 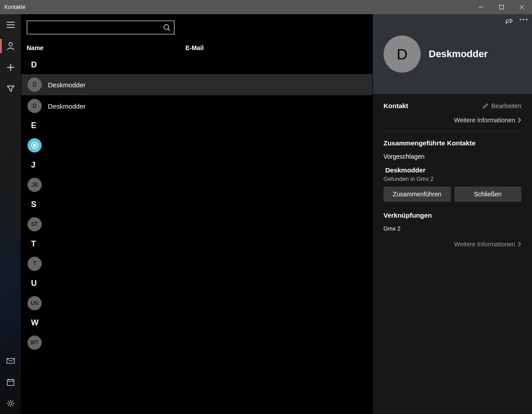 I want to click on letter-header: D, so click(x=197, y=65).